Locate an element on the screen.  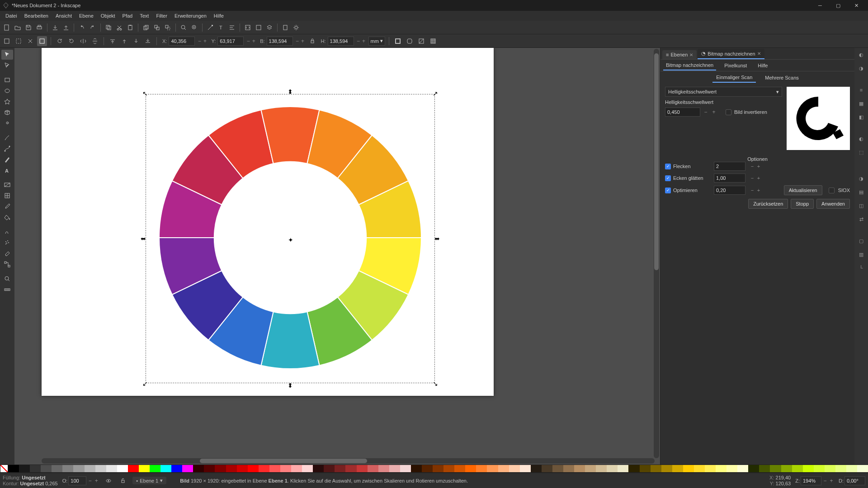
node-tool is located at coordinates (7, 66).